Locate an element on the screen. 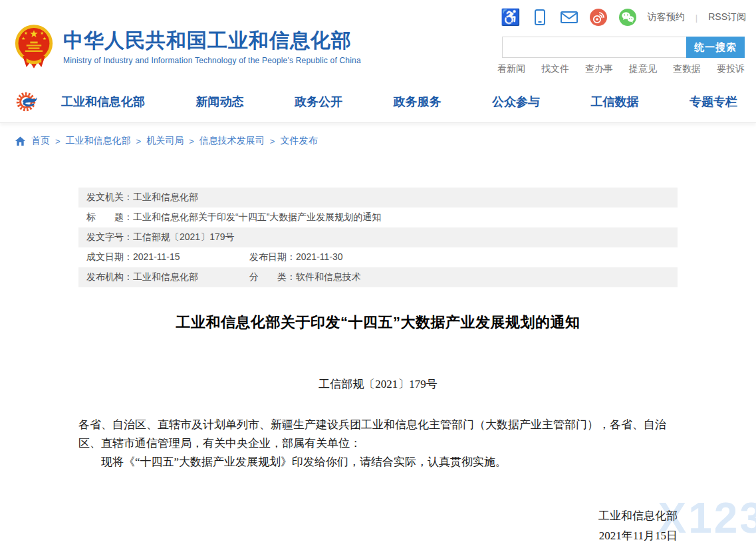 This screenshot has height=554, width=756. home-icon is located at coordinates (20, 141).